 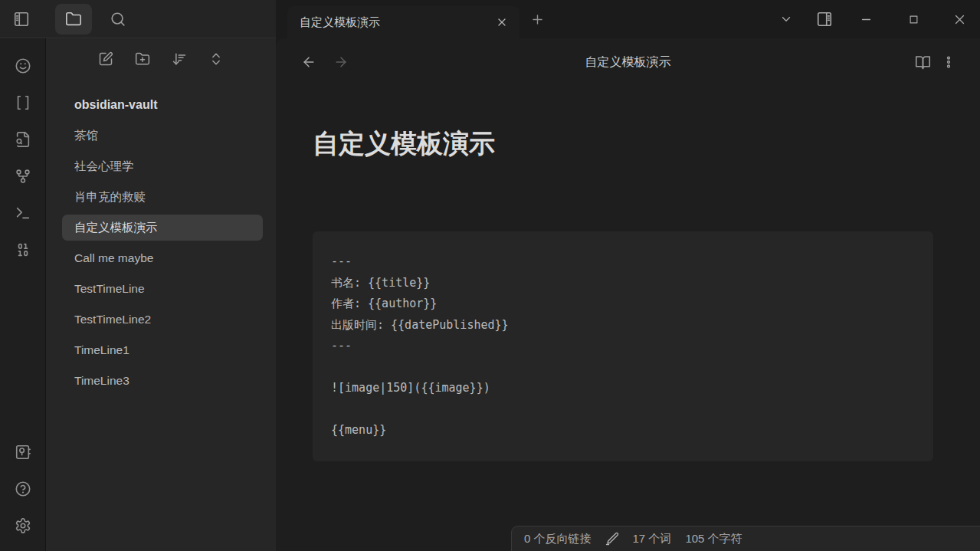 What do you see at coordinates (106, 59) in the screenshot?
I see `new-note-icon` at bounding box center [106, 59].